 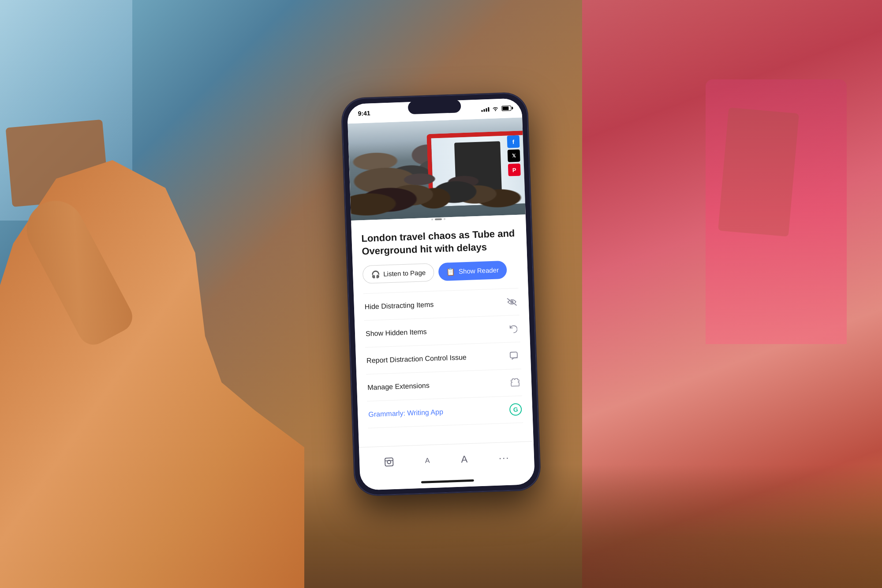 What do you see at coordinates (516, 409) in the screenshot?
I see `grammarly-icon: G` at bounding box center [516, 409].